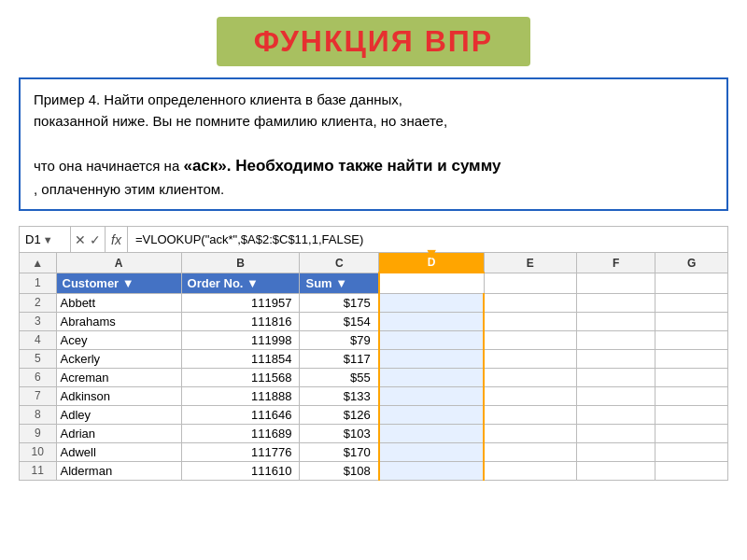 Image resolution: width=747 pixels, height=560 pixels. Describe the element at coordinates (530, 377) in the screenshot. I see `cell-e-row6` at that location.